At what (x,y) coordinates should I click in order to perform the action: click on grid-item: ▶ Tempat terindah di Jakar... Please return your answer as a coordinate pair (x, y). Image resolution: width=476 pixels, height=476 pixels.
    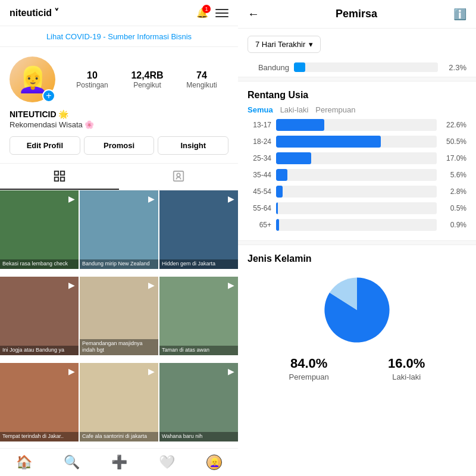
    Looking at the image, I should click on (39, 402).